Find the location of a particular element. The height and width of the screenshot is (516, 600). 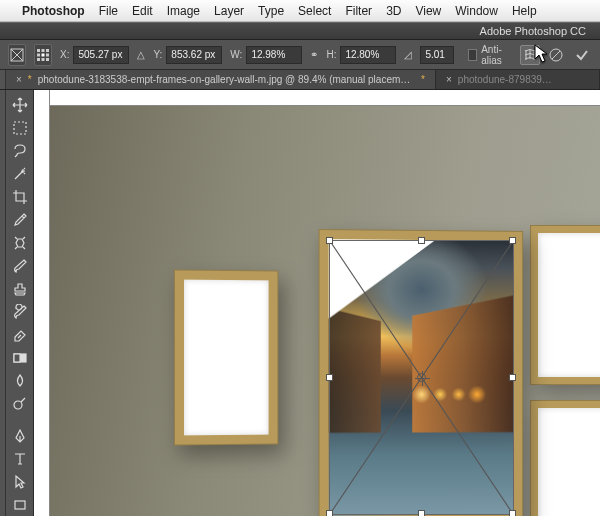

dodge-tool is located at coordinates (20, 404).